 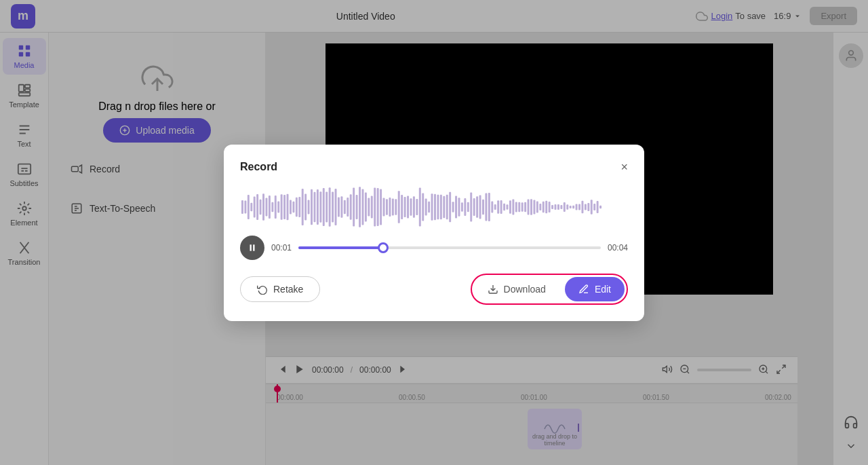 What do you see at coordinates (549, 289) in the screenshot?
I see `action-buttons-group: Download Edit` at bounding box center [549, 289].